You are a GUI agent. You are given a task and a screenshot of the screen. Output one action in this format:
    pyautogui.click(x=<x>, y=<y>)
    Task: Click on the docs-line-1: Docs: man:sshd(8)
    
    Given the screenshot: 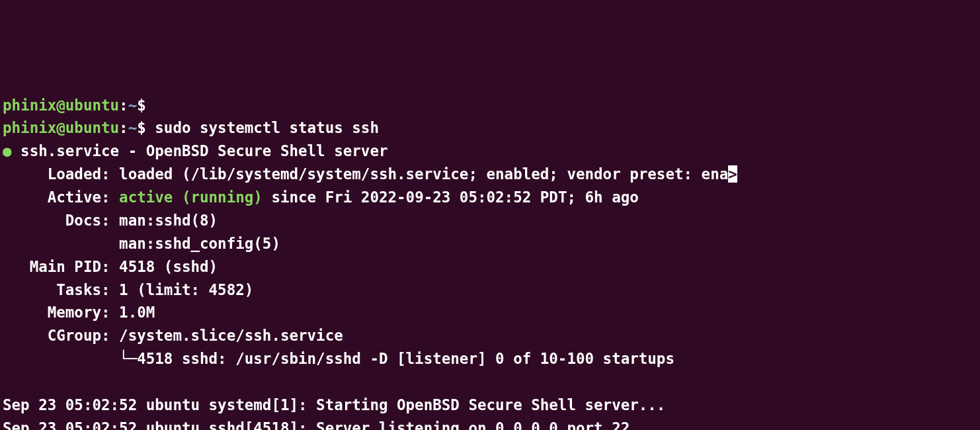 What is the action you would take?
    pyautogui.click(x=490, y=221)
    